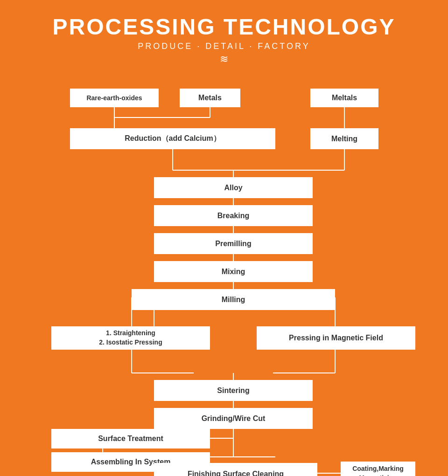 This screenshot has width=448, height=476. What do you see at coordinates (131, 338) in the screenshot?
I see `straightening-box: 1. Straightening 2. Isostatic Pressing` at bounding box center [131, 338].